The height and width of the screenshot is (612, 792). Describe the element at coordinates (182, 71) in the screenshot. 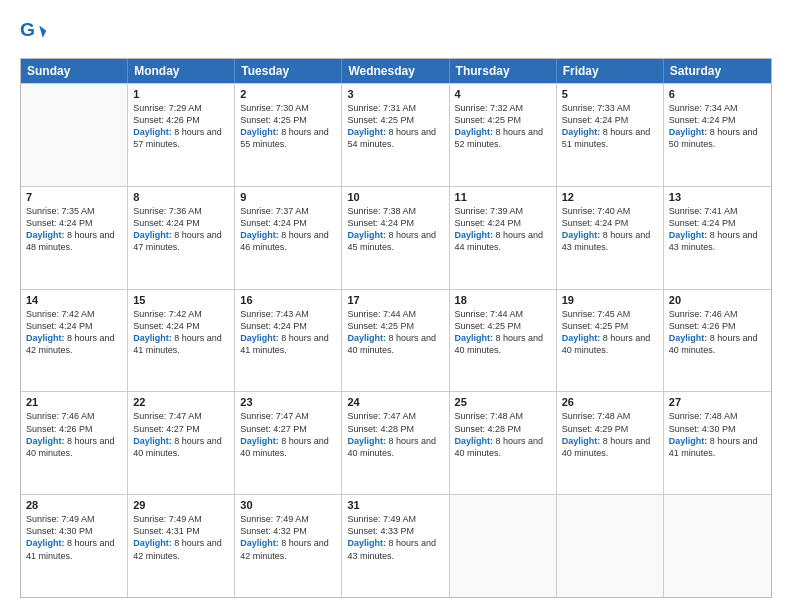

I see `weekday-header-monday: Monday` at that location.